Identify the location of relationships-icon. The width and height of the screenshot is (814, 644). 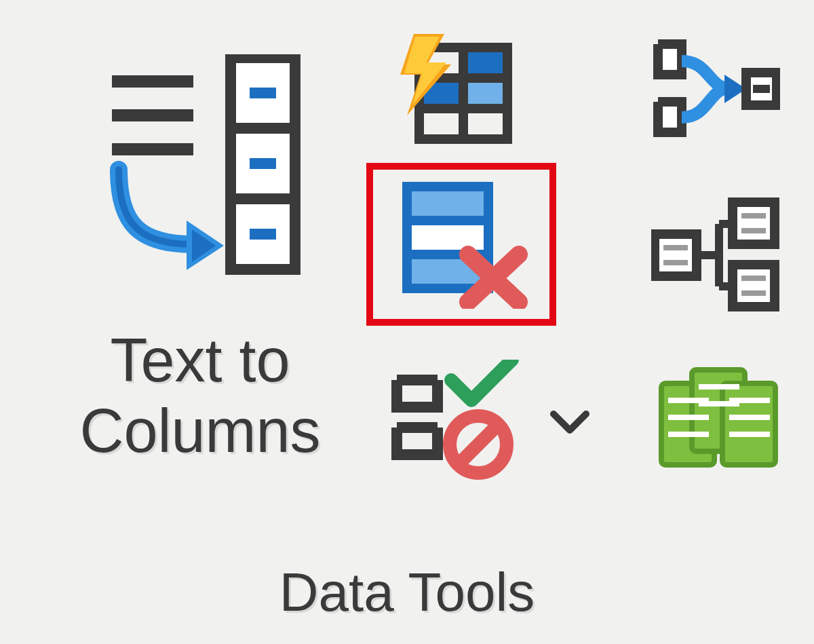
(719, 254).